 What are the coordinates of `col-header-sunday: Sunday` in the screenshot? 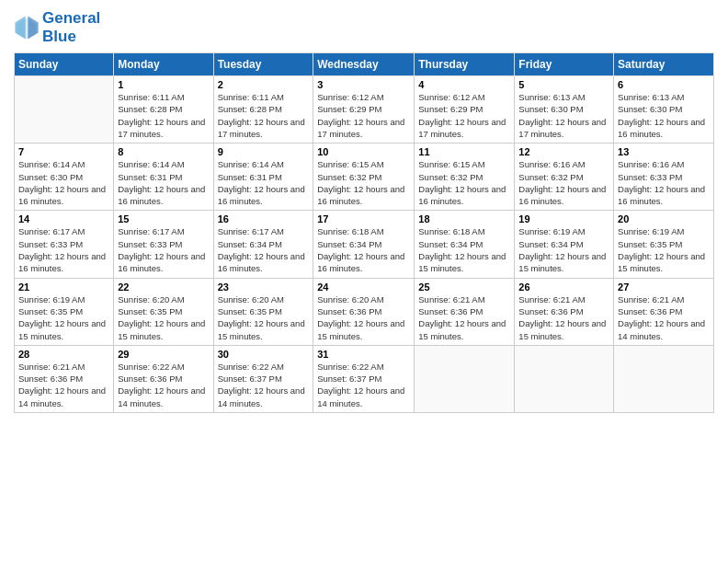 It's located at (64, 64).